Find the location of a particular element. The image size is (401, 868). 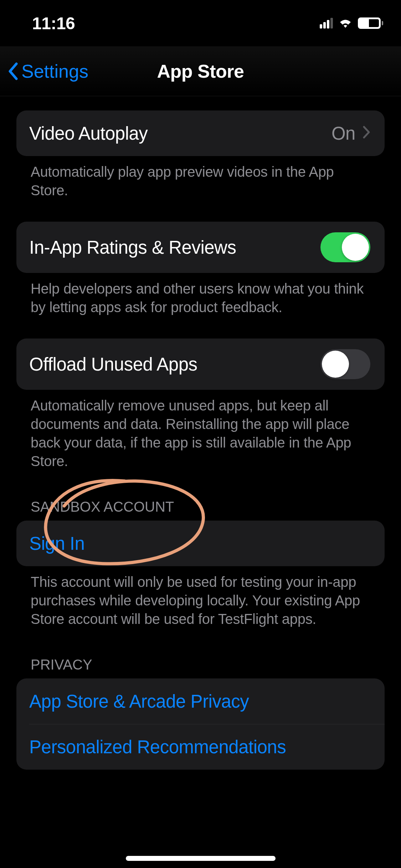

sandbox-group: Sign In is located at coordinates (200, 543).